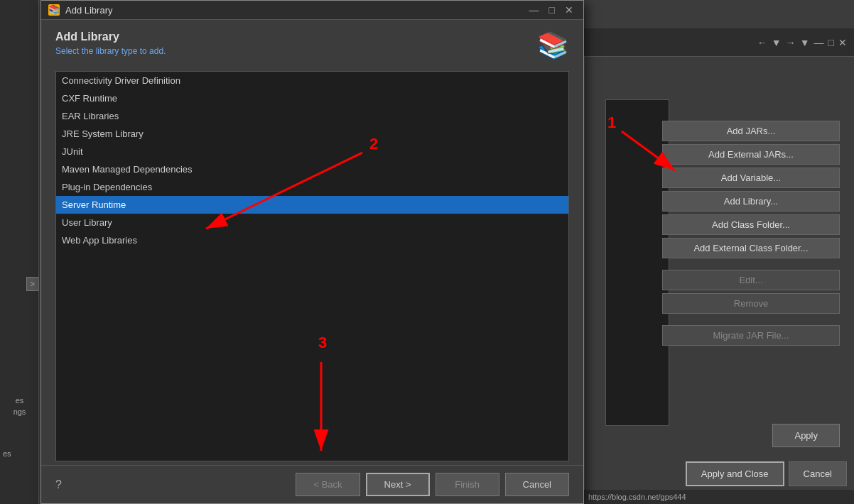 This screenshot has width=854, height=504. What do you see at coordinates (637, 263) in the screenshot?
I see `classpath-list` at bounding box center [637, 263].